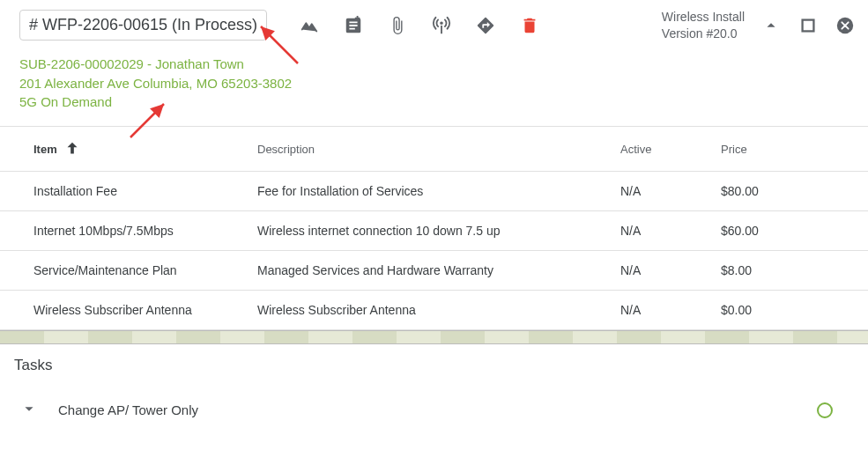 This screenshot has height=472, width=868. I want to click on cell-description: Fee for Installation of Services, so click(439, 191).